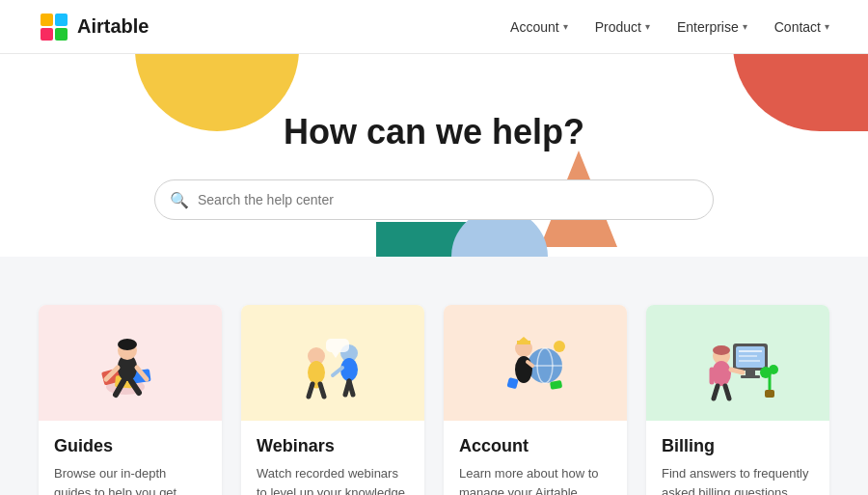 This screenshot has width=868, height=495. What do you see at coordinates (434, 132) in the screenshot?
I see `hero-title: How can we help?` at bounding box center [434, 132].